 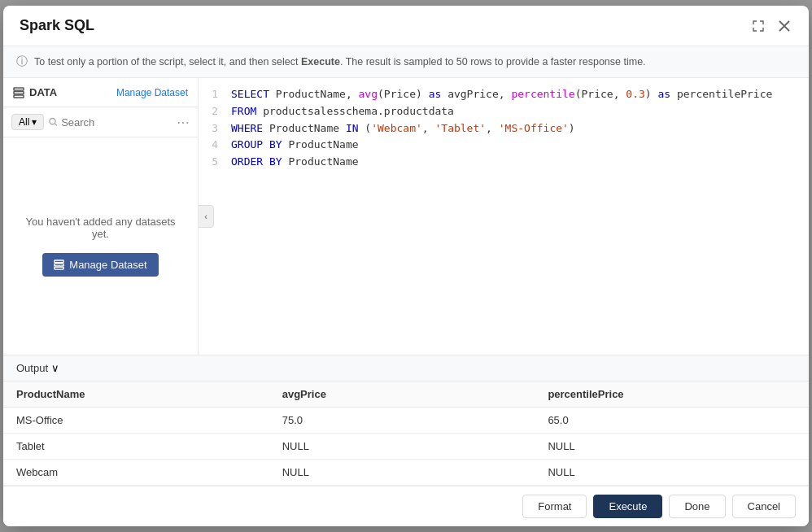 What do you see at coordinates (101, 122) in the screenshot?
I see `search-bar: All ▾ ⋯` at bounding box center [101, 122].